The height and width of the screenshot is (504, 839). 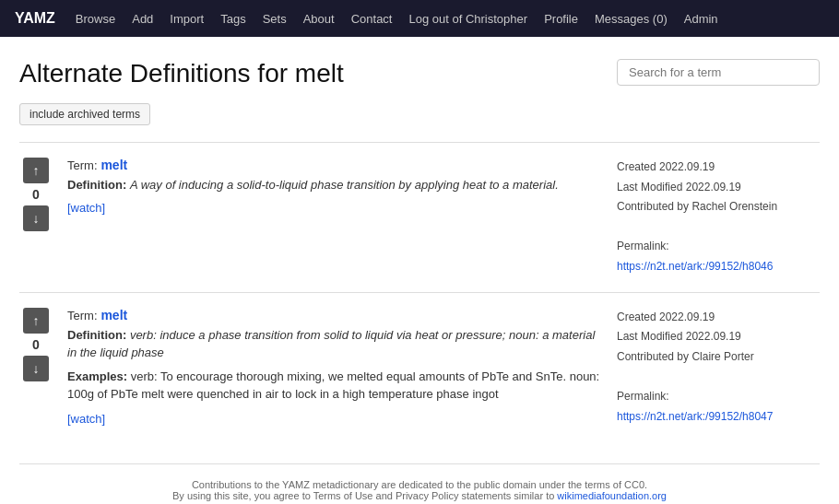 I want to click on nav-browse: Browse, so click(x=96, y=18).